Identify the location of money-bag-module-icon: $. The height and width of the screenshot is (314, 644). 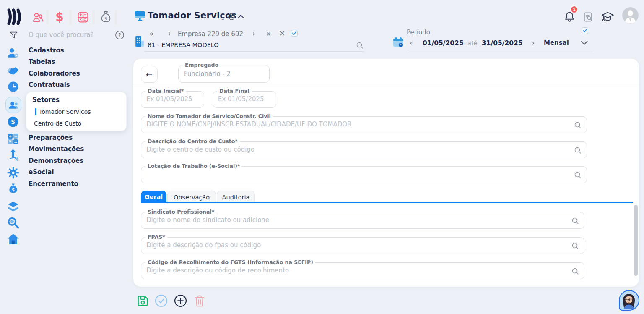
(106, 17).